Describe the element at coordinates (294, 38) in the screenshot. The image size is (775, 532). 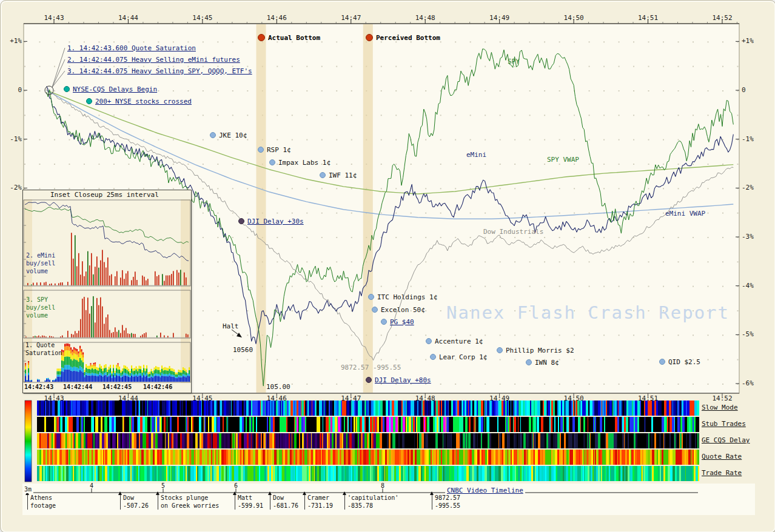
I see `annotation-label: Actual Bottom` at that location.